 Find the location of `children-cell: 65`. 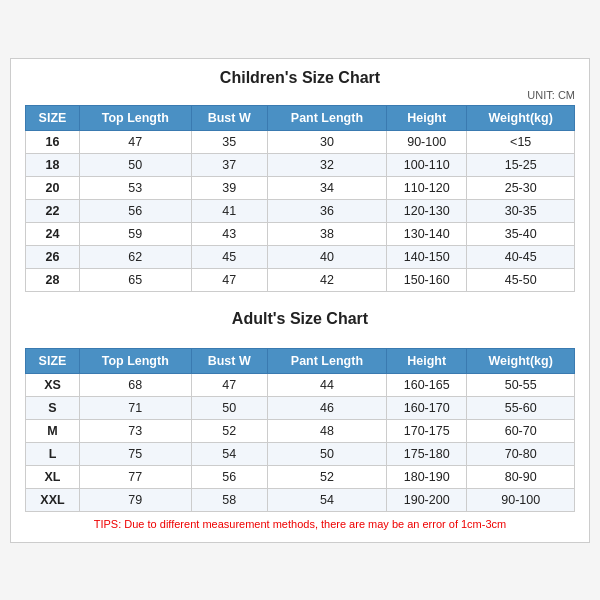

children-cell: 65 is located at coordinates (135, 280).